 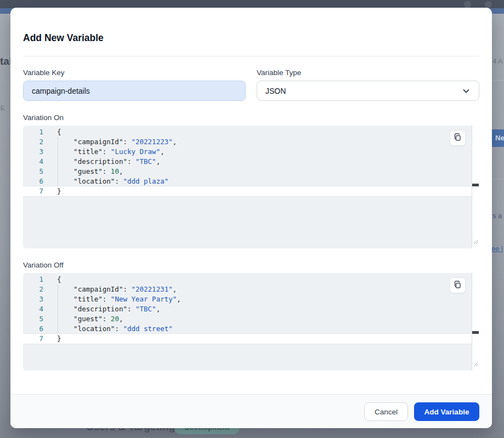 What do you see at coordinates (497, 216) in the screenshot?
I see `backdrop-text-fragment: s a` at bounding box center [497, 216].